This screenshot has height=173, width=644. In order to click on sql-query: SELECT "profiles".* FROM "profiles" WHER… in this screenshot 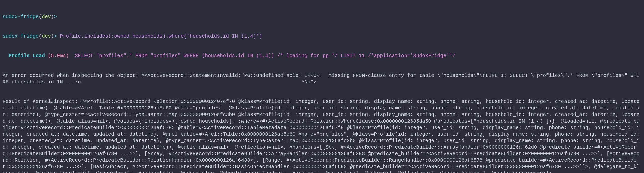, I will do `click(262, 56)`.